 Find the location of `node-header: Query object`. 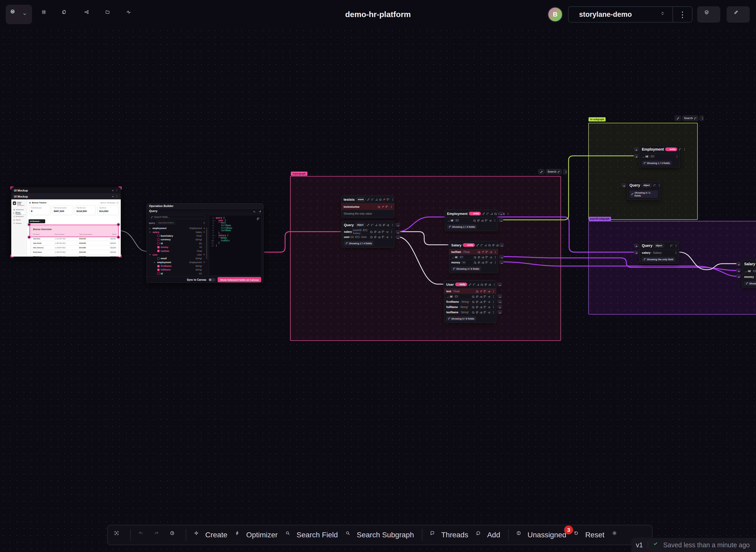

node-header: Query object is located at coordinates (368, 225).